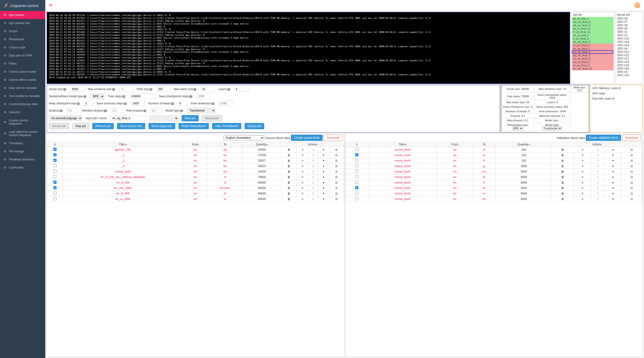 The width and height of the screenshot is (644, 358). Describe the element at coordinates (66, 118) in the screenshot. I see `lang-pair-select: en-secondLanguage` at that location.